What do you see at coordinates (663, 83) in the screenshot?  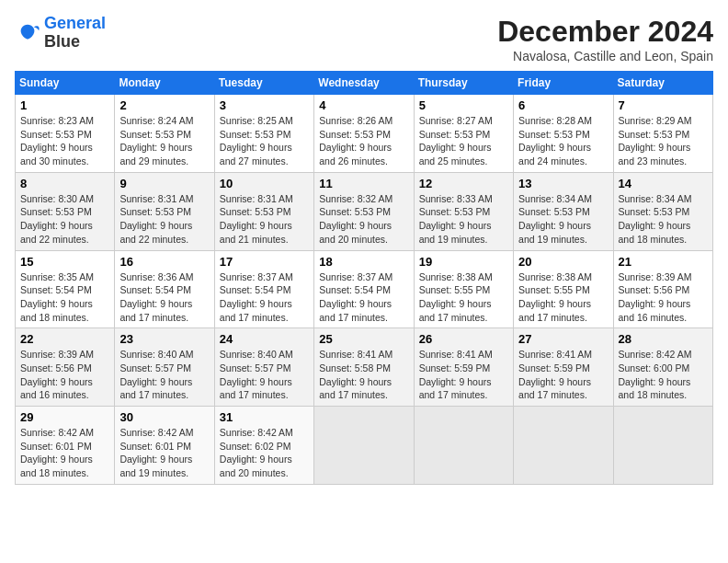 I see `col-saturday: Saturday` at bounding box center [663, 83].